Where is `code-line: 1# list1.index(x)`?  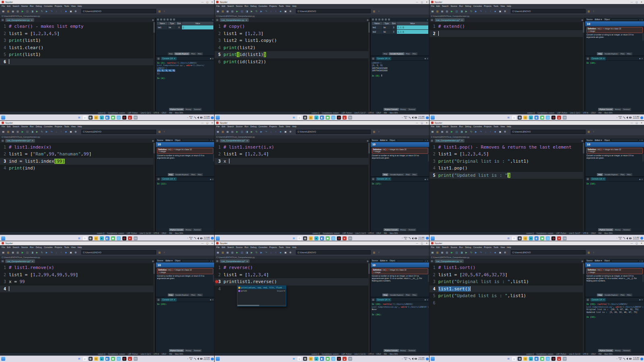
code-line: 1# list1.index(x) is located at coordinates (77, 147).